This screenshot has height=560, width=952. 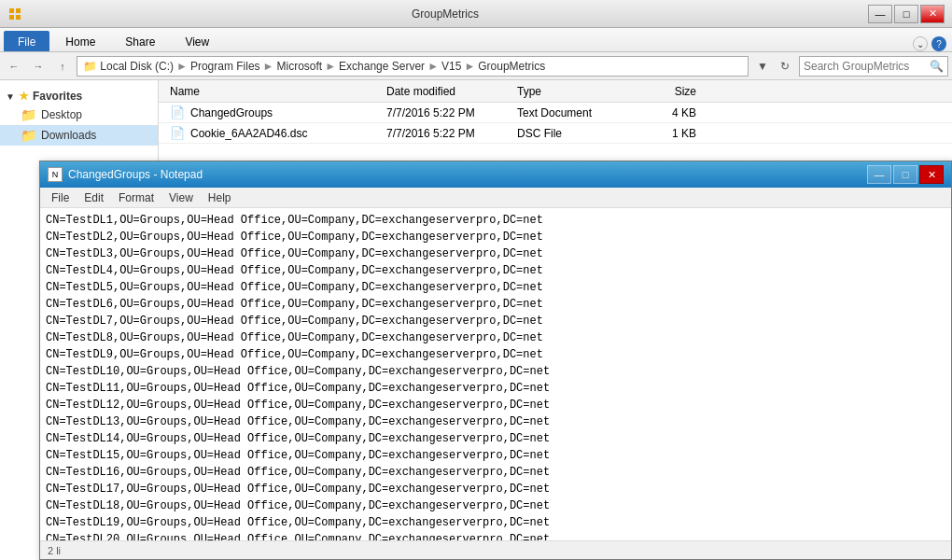 I want to click on notepad-statusbar: 2 li, so click(x=496, y=550).